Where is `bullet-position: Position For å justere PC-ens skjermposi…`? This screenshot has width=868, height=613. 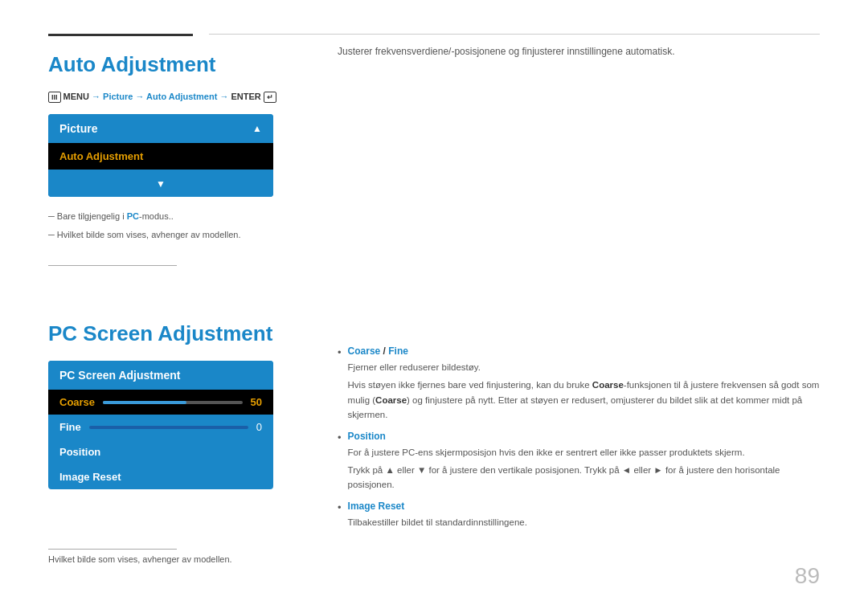
bullet-position: Position For å justere PC-ens skjermposi… is located at coordinates (583, 461).